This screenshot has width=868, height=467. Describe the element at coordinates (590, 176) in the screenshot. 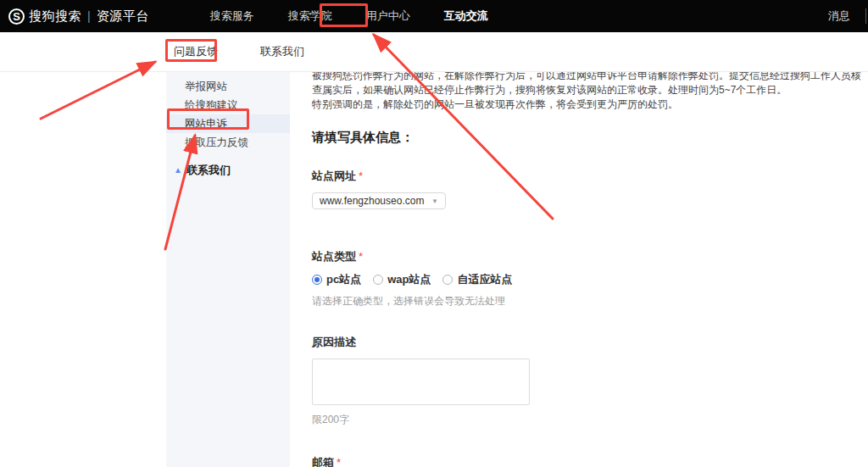

I see `site-url-label: 站点网址*` at that location.